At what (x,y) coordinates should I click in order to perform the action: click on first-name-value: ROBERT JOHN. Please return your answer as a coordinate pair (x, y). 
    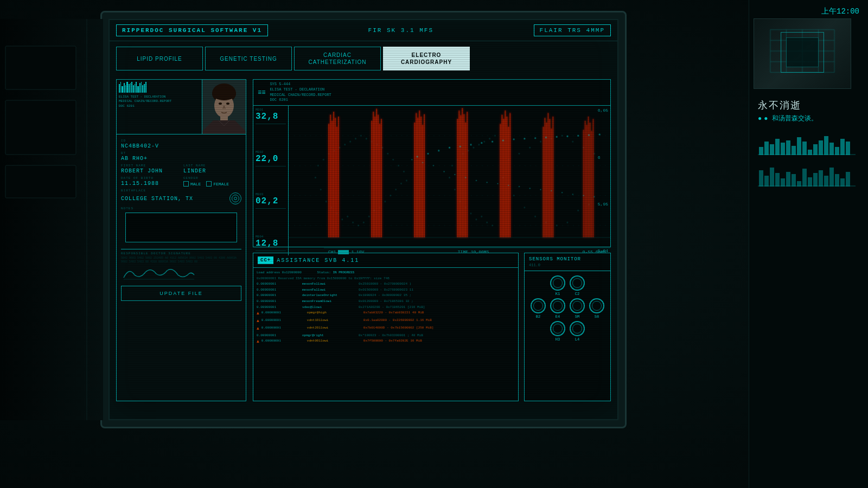
    Looking at the image, I should click on (150, 171).